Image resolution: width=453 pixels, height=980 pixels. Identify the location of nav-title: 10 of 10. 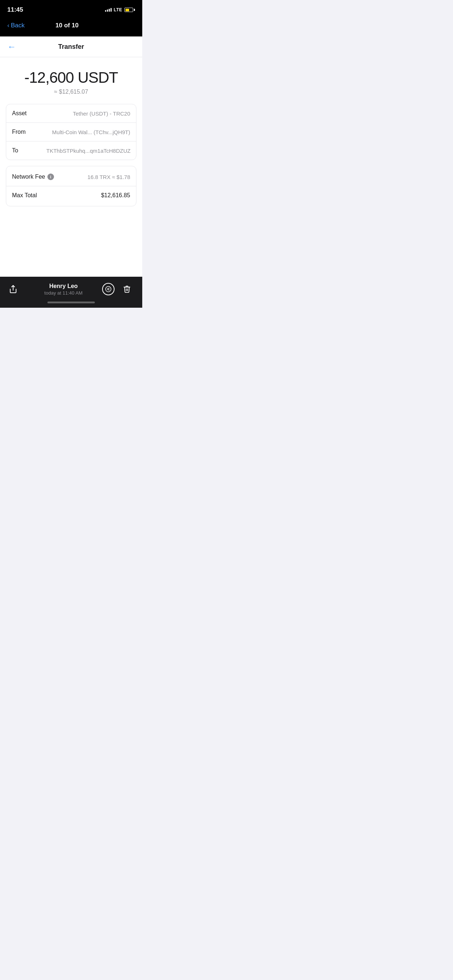
(67, 26).